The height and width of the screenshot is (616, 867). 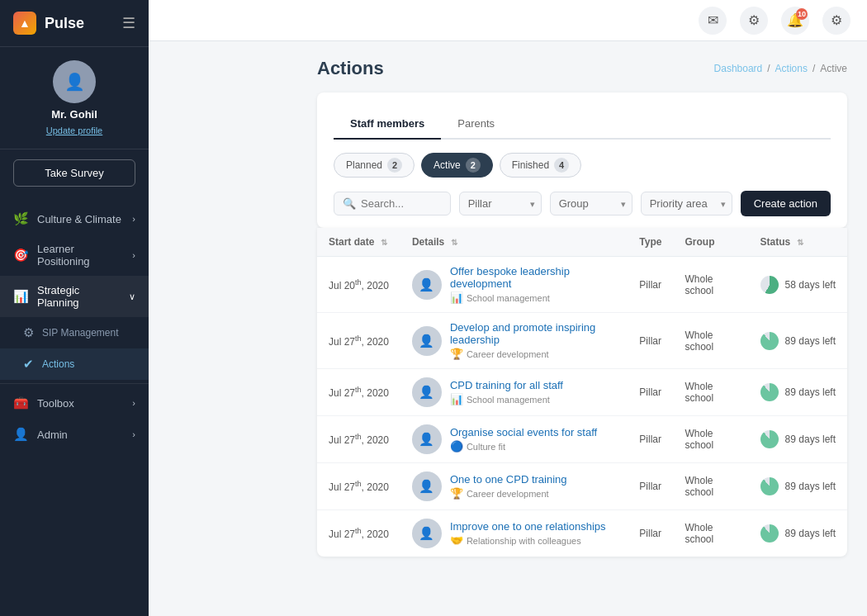 What do you see at coordinates (74, 296) in the screenshot?
I see `sidebar-item-strategic: 📊 Strategic Planning ∨` at bounding box center [74, 296].